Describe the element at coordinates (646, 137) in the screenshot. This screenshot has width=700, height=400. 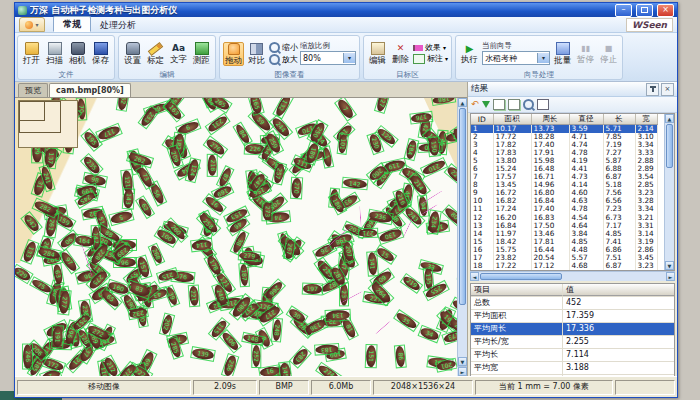
I see `table-cell: 3.10` at that location.